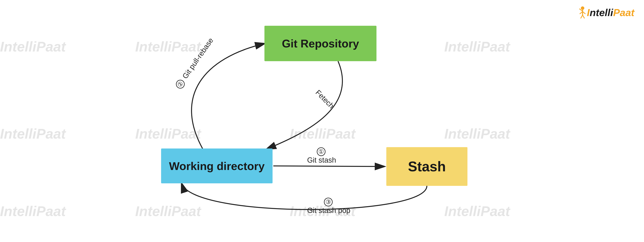 This screenshot has height=242, width=644. I want to click on git-repository-label: Git Repository, so click(320, 44).